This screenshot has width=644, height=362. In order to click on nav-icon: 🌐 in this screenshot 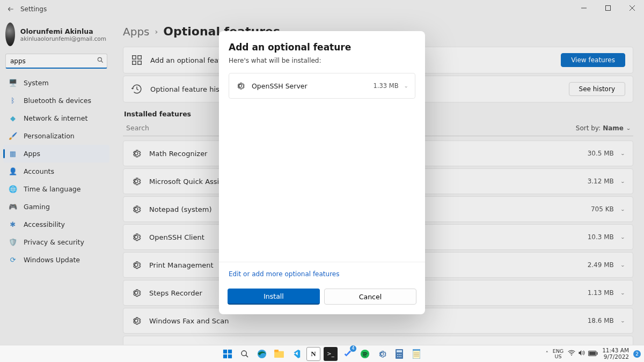, I will do `click(13, 189)`.